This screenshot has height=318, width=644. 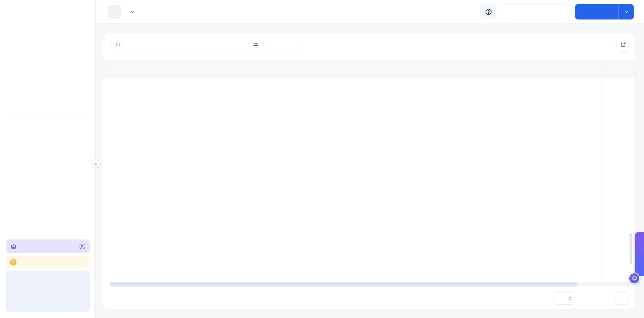 I want to click on dedicated-consultant-button, so click(x=48, y=246).